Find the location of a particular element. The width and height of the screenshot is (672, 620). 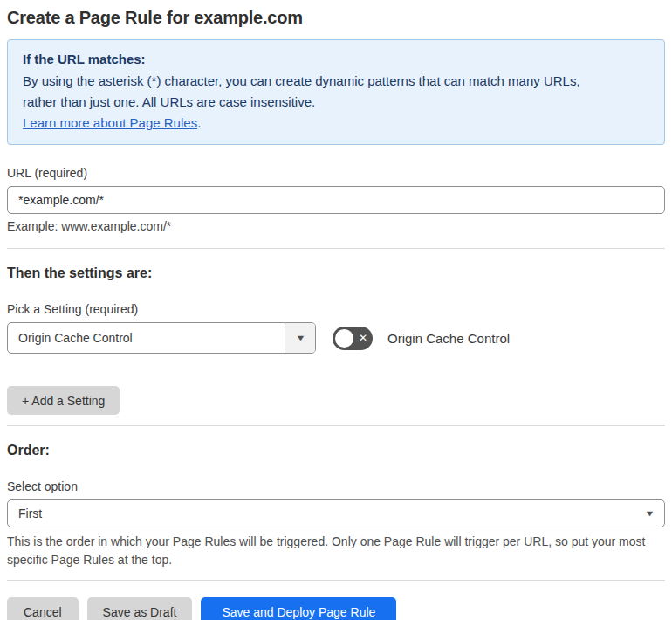

save-as-draft-button: Save as Draft is located at coordinates (140, 609).